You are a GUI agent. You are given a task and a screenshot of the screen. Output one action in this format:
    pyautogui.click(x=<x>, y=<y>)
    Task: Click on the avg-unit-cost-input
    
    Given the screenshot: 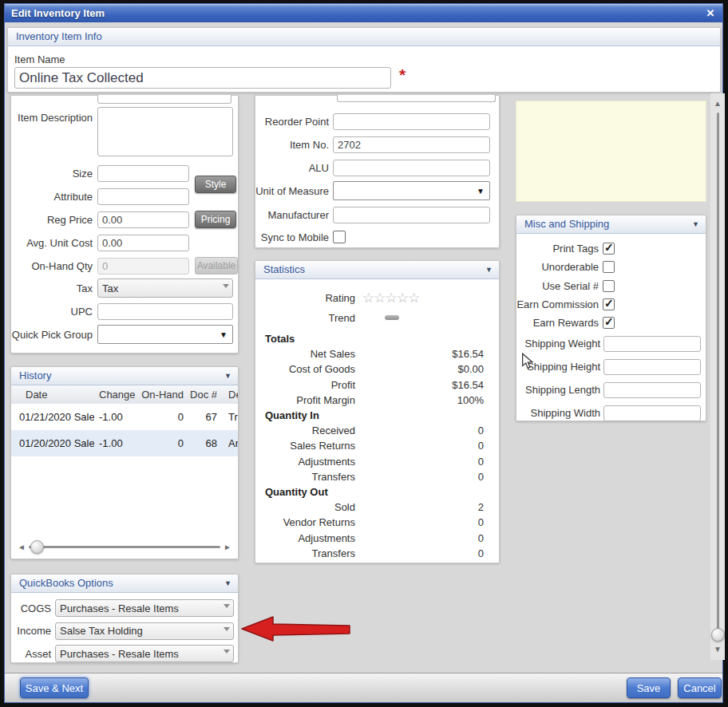 What is the action you would take?
    pyautogui.click(x=144, y=243)
    